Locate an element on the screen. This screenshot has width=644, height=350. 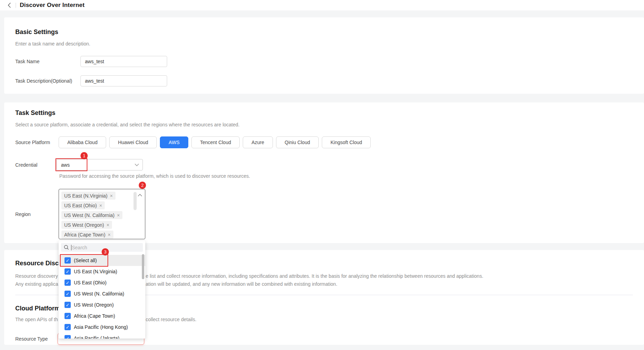
credential-label: Credential is located at coordinates (37, 165).